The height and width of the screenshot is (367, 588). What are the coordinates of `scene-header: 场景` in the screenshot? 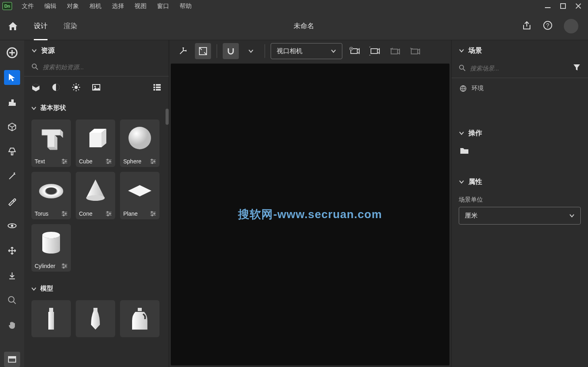 It's located at (520, 51).